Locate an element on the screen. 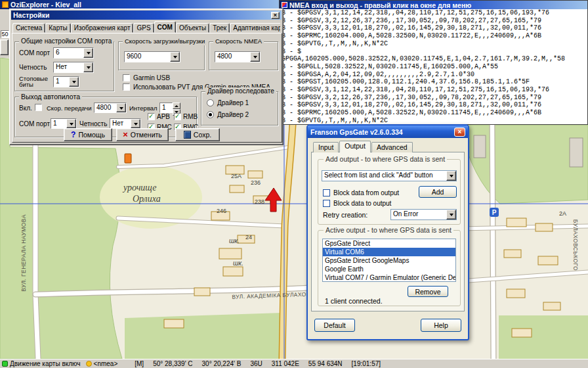 The image size is (588, 368). pvt-checkbox is located at coordinates (126, 87).